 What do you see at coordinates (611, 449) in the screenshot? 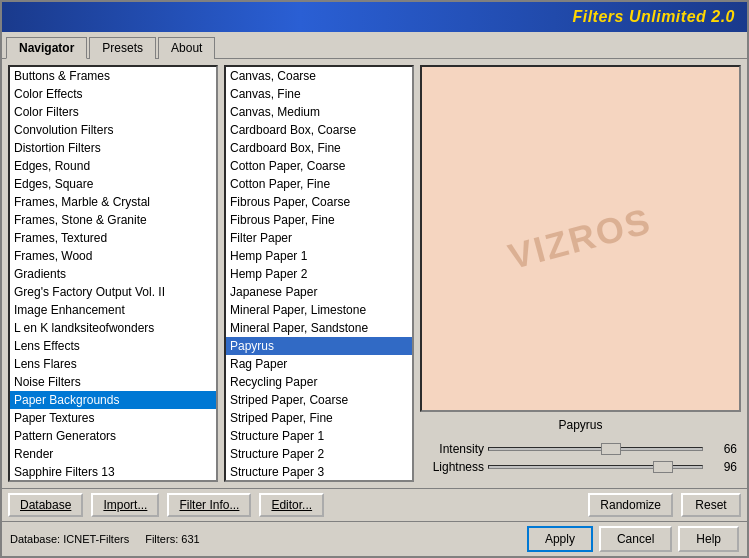
I see `slider-thumb-intensity` at bounding box center [611, 449].